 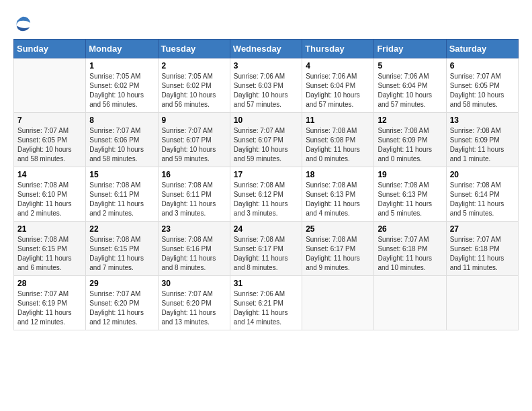 What do you see at coordinates (193, 195) in the screenshot?
I see `calendar-cell: 16 Sunrise: 7:08 AM Sunset: 6:11 PM Dayl…` at bounding box center [193, 195].